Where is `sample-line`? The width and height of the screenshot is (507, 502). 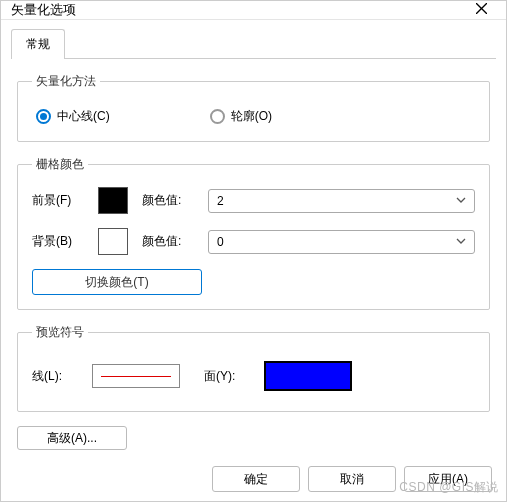
sample-line is located at coordinates (136, 376).